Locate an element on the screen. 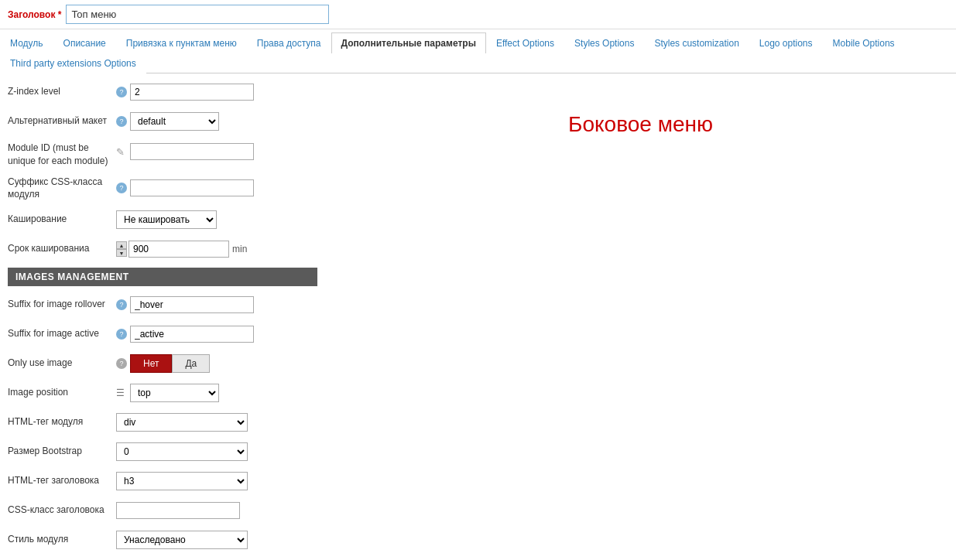 Image resolution: width=956 pixels, height=560 pixels. heading-tag-label: HTML-тег заголовока is located at coordinates (62, 481).